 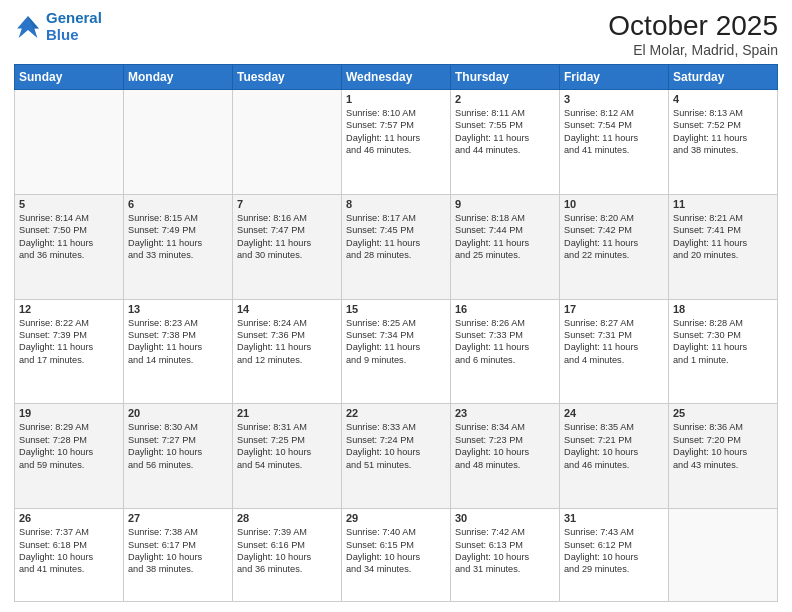 What do you see at coordinates (614, 309) in the screenshot?
I see `day-number: 17` at bounding box center [614, 309].